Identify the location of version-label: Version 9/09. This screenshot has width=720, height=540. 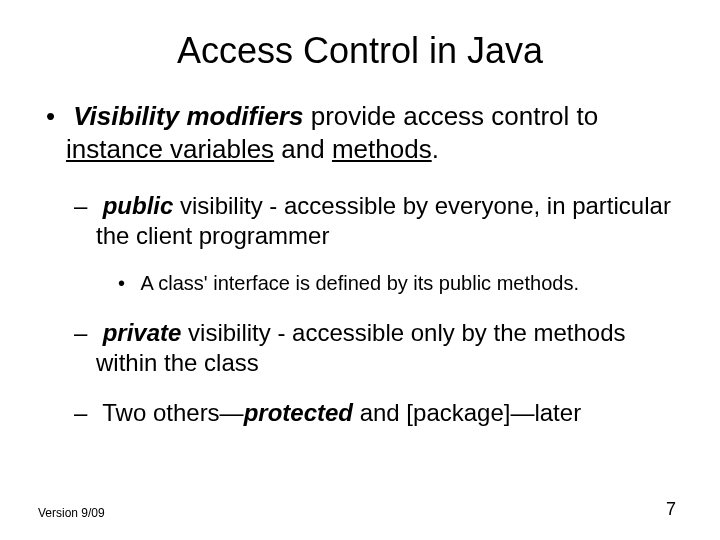
(72, 513).